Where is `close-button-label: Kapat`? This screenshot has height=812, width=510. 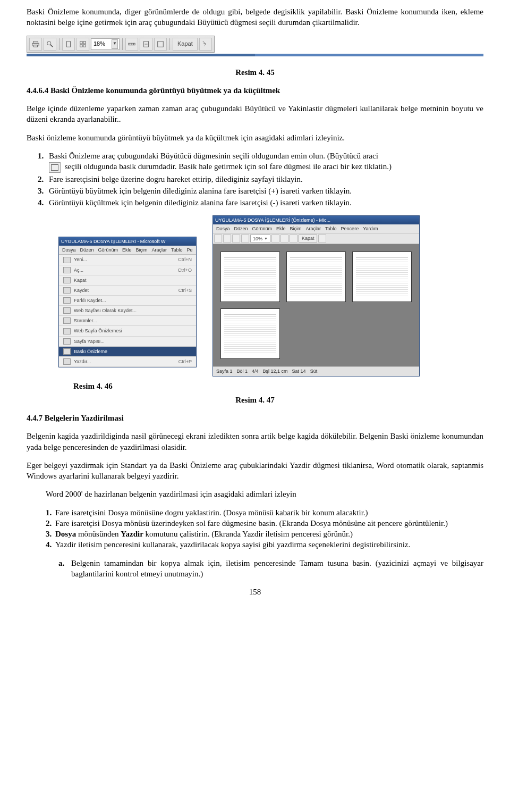
close-button-label: Kapat is located at coordinates (185, 44).